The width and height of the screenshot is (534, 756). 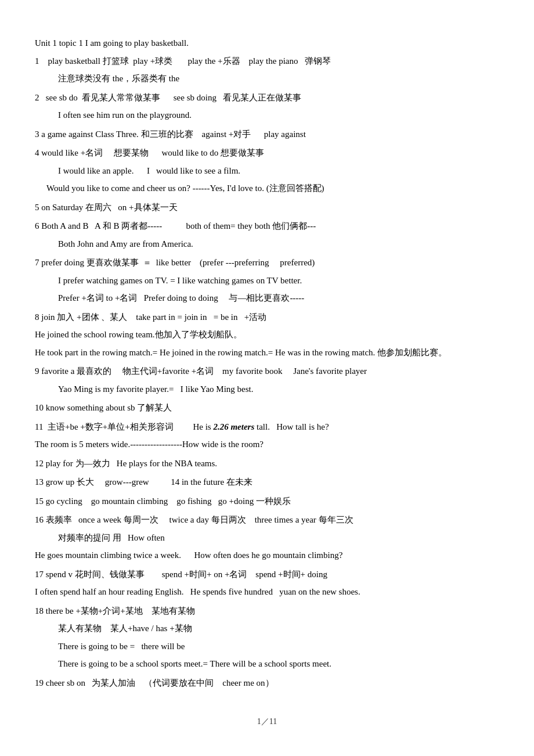 What do you see at coordinates (267, 389) in the screenshot?
I see `item-9-sub: Yao Ming is my favorite player.= I like …` at bounding box center [267, 389].